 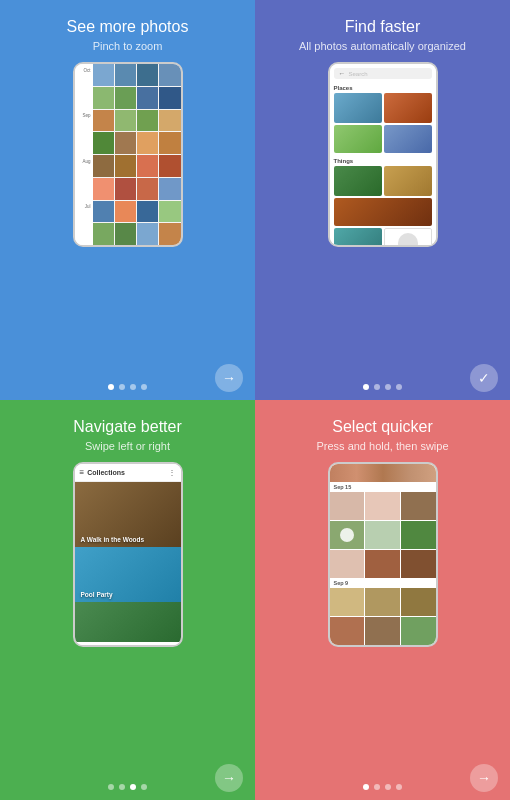 What do you see at coordinates (82, 472) in the screenshot?
I see `menu-icon: ≡` at bounding box center [82, 472].